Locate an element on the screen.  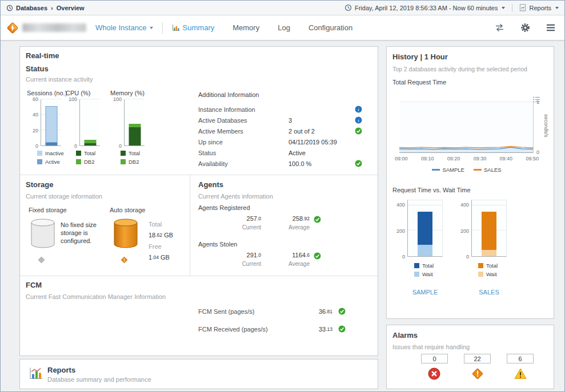
warning-icon is located at coordinates (520, 374).